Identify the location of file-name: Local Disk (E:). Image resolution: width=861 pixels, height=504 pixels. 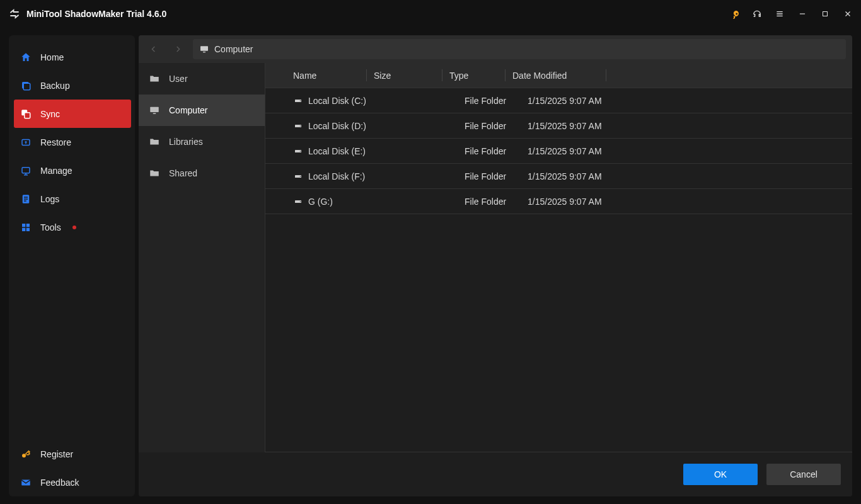
(337, 151).